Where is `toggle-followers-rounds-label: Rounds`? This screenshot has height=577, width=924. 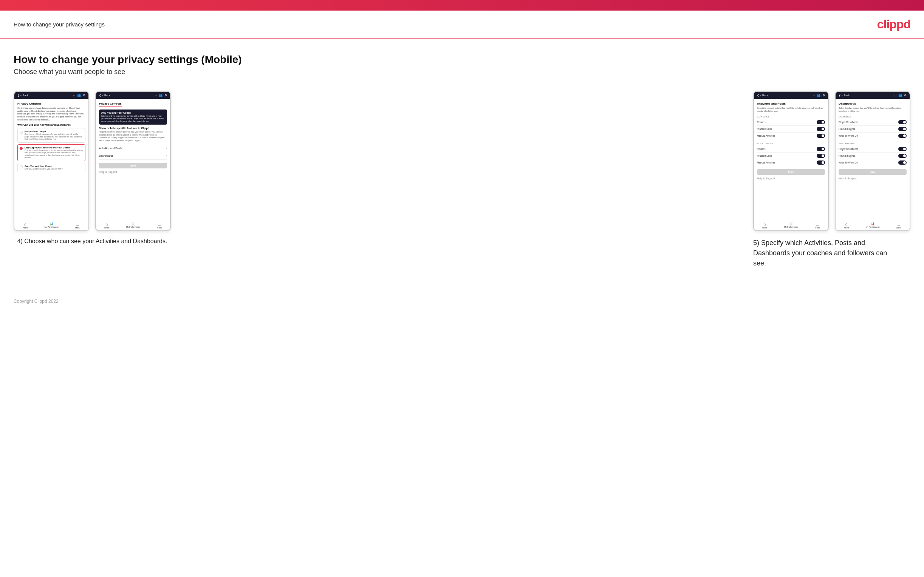
toggle-followers-rounds-label: Rounds is located at coordinates (761, 149).